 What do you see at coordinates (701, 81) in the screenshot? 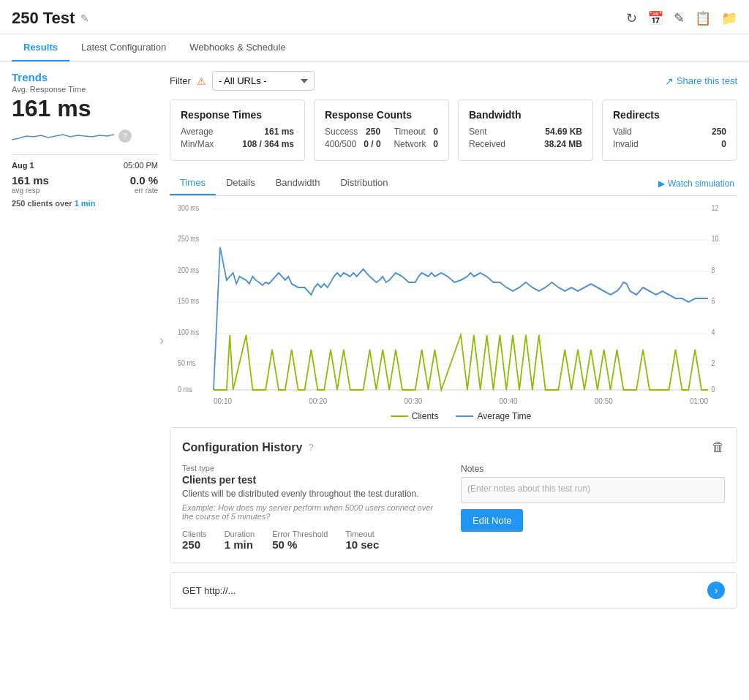
I see `share-test-link: ↗ Share this test` at bounding box center [701, 81].